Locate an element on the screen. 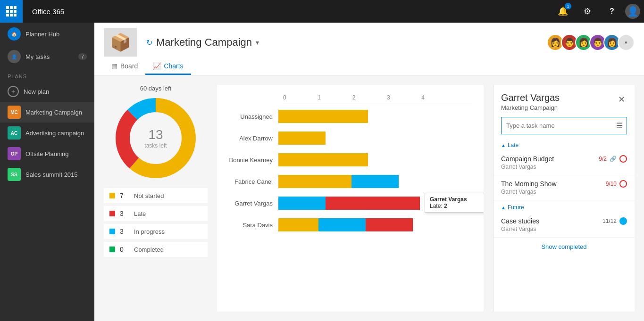 The height and width of the screenshot is (321, 644). bar-tooltip-garret: Garret Vargas Late: 2 is located at coordinates (454, 203).